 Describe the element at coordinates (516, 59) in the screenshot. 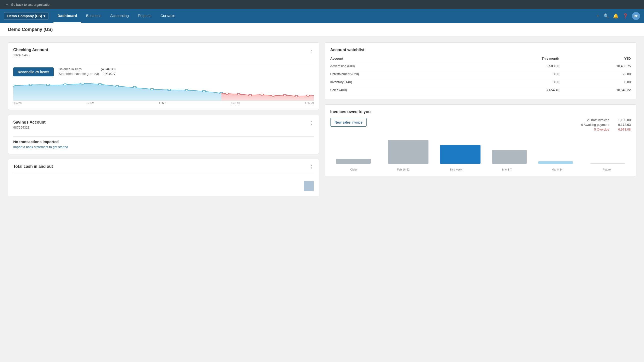

I see `watchlist-col-this-month: This month` at that location.